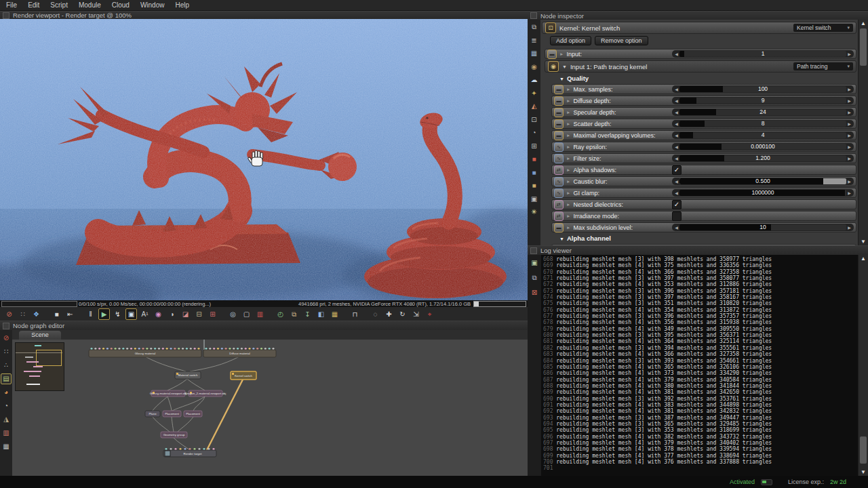 Image resolution: width=868 pixels, height=488 pixels. What do you see at coordinates (534, 212) in the screenshot?
I see `sun-light-icon: ✳` at bounding box center [534, 212].